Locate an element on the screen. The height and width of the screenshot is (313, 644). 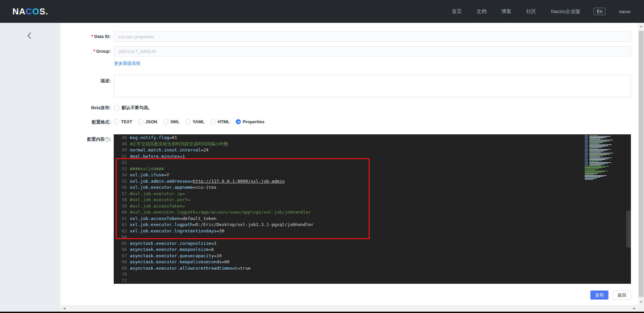
scroll-up-icon: ▲ is located at coordinates (641, 26).